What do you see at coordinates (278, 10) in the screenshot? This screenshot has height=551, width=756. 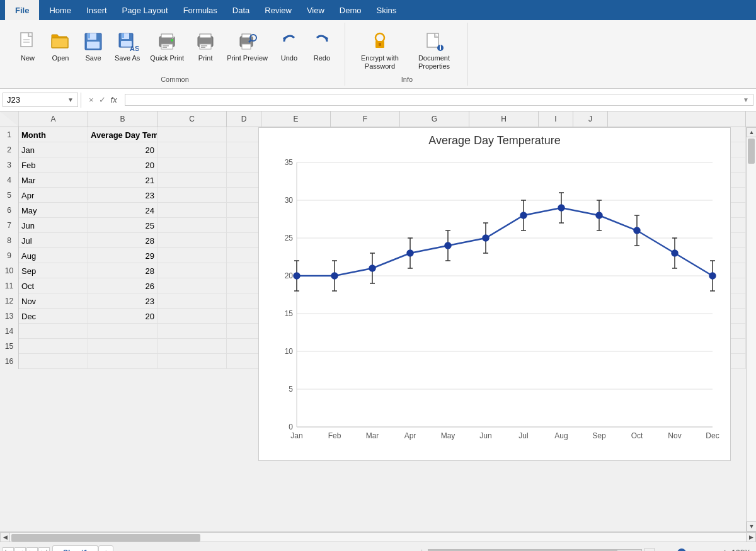 I see `review-menu: Review` at bounding box center [278, 10].